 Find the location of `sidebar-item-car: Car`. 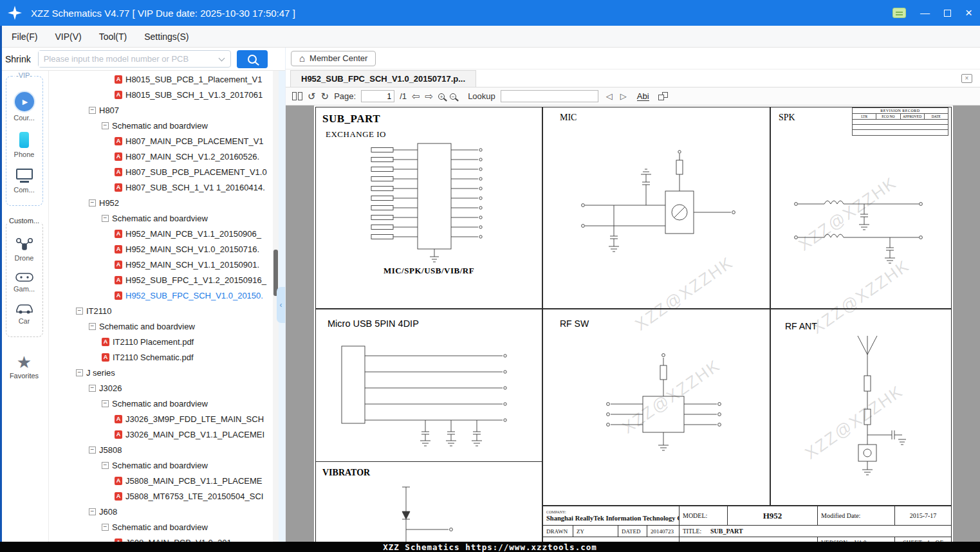

sidebar-item-car: Car is located at coordinates (24, 314).